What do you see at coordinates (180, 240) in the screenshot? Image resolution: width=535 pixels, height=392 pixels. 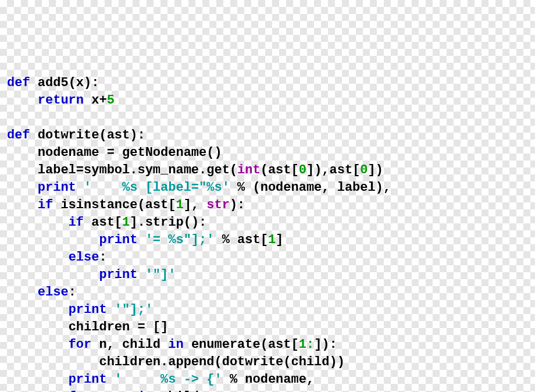 I see `string: '= %s"];'` at bounding box center [180, 240].